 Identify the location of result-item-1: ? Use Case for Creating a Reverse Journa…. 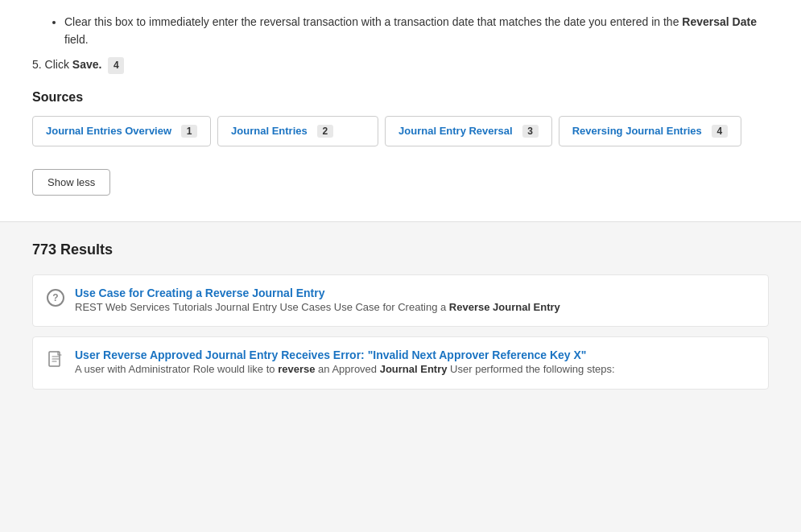
(401, 301).